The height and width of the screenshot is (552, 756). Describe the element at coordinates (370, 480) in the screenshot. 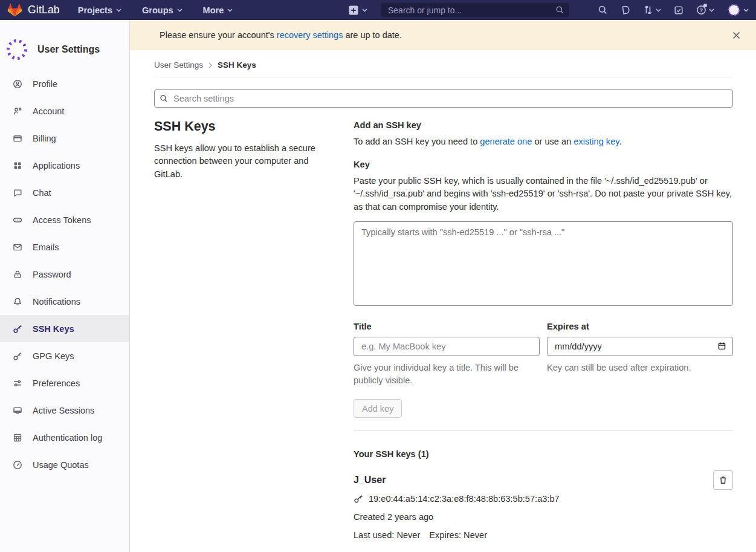

I see `ssh-key-title: J_User` at that location.